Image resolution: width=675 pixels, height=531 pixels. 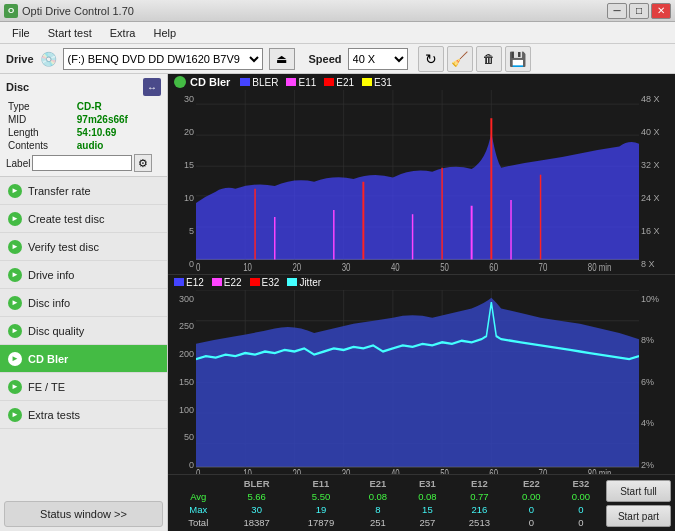 What do you see at coordinates (661, 11) in the screenshot?
I see `close-button: ✕` at bounding box center [661, 11].